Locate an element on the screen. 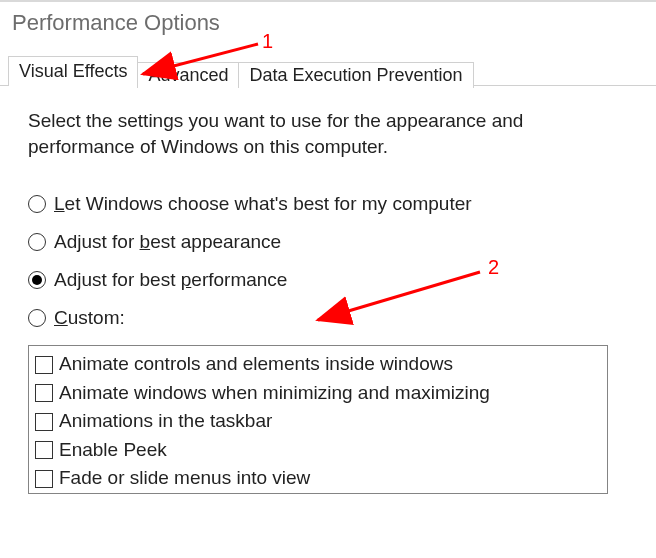 This screenshot has height=558, width=656. tab-strip: Visual Effects Advanced Data Execution P… is located at coordinates (328, 70).